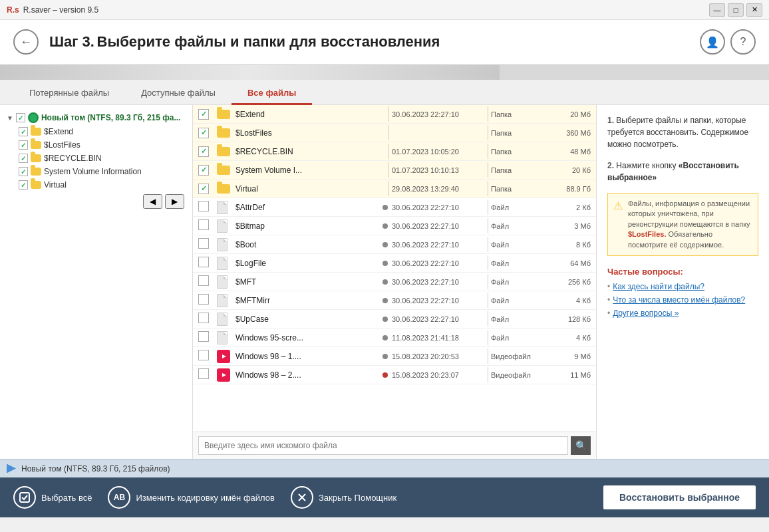 This screenshot has width=769, height=532. I want to click on table-row: $Bitmap 30.06.2023 22:27:10 Файл 3 Мб, so click(394, 226).